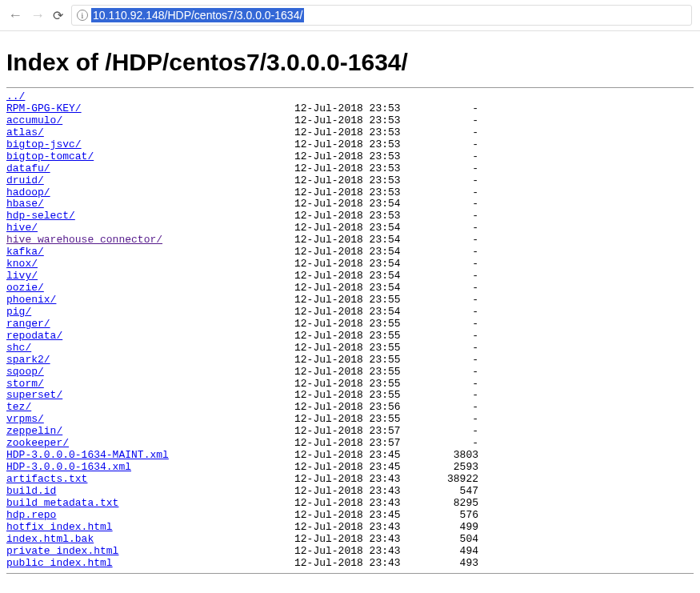  Describe the element at coordinates (26, 371) in the screenshot. I see `listing-link: sqoop/` at that location.